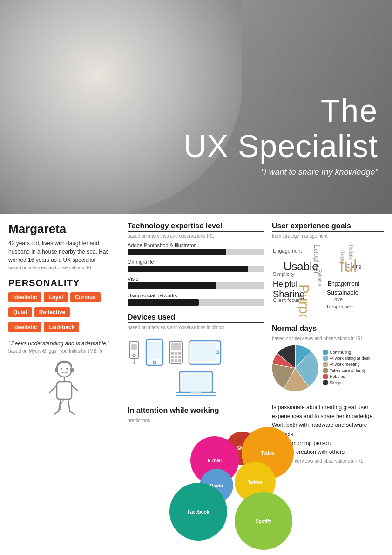 The height and width of the screenshot is (555, 392). Describe the element at coordinates (281, 172) in the screenshot. I see `hero-quote: "I want to share my knowledge"` at that location.